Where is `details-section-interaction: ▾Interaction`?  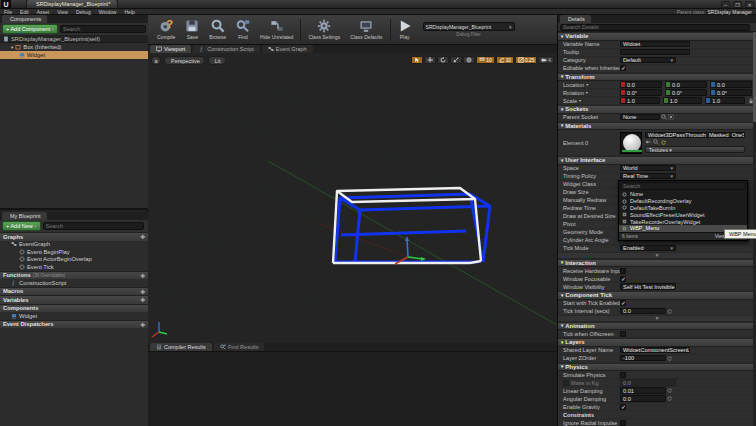
details-section-interaction: ▾Interaction is located at coordinates (657, 264).